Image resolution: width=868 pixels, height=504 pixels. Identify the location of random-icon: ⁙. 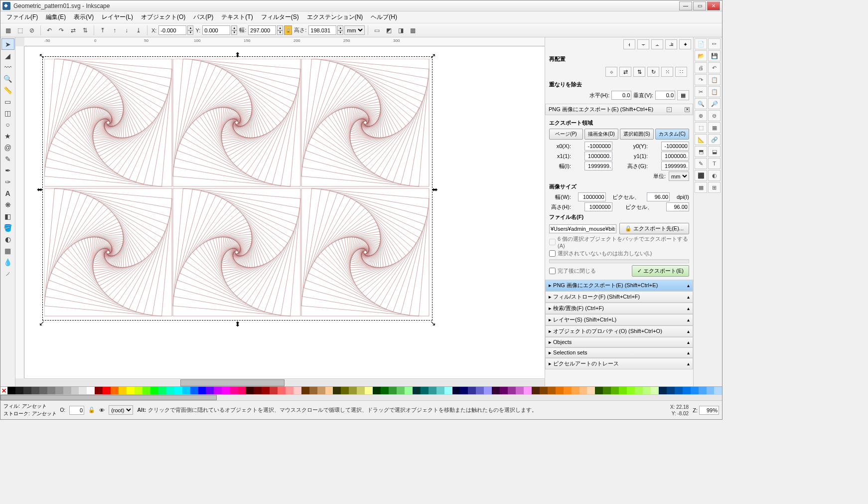
(667, 72).